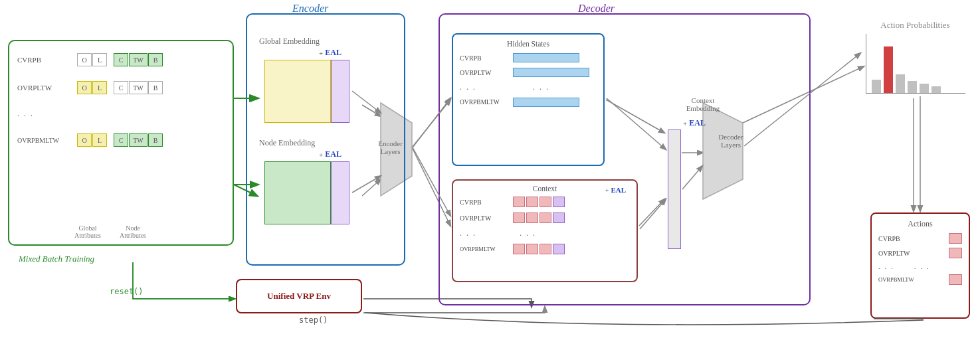 The height and width of the screenshot is (338, 980). I want to click on state-row-ovrpbmltw: OVRPBMLTW, so click(528, 102).